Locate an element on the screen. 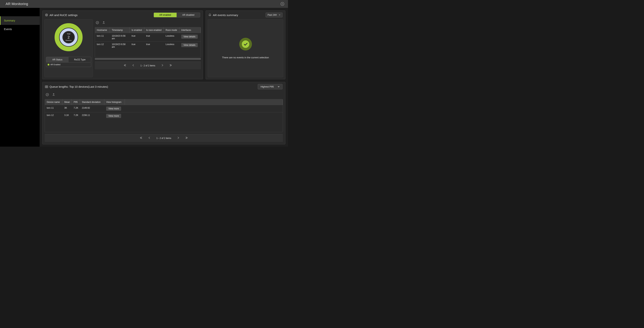 The width and height of the screenshot is (644, 328). donut-card: Total 2 Devices AR Status RoCE Type AR E… is located at coordinates (68, 48).